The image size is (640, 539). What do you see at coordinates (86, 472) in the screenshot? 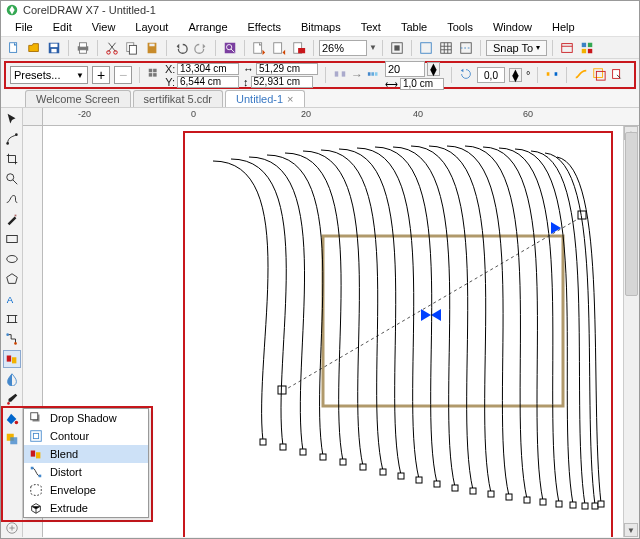
I see `flyout-distort: Distort` at bounding box center [86, 472].